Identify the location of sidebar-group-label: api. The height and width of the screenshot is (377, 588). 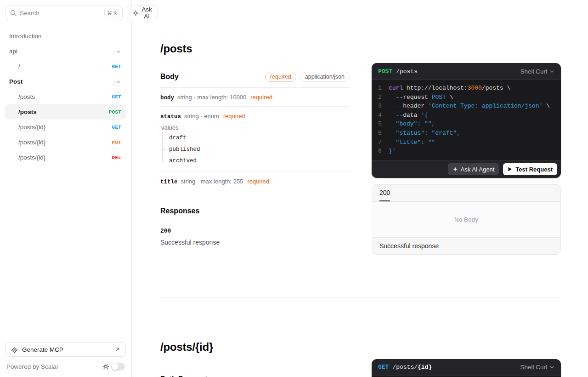
(13, 51).